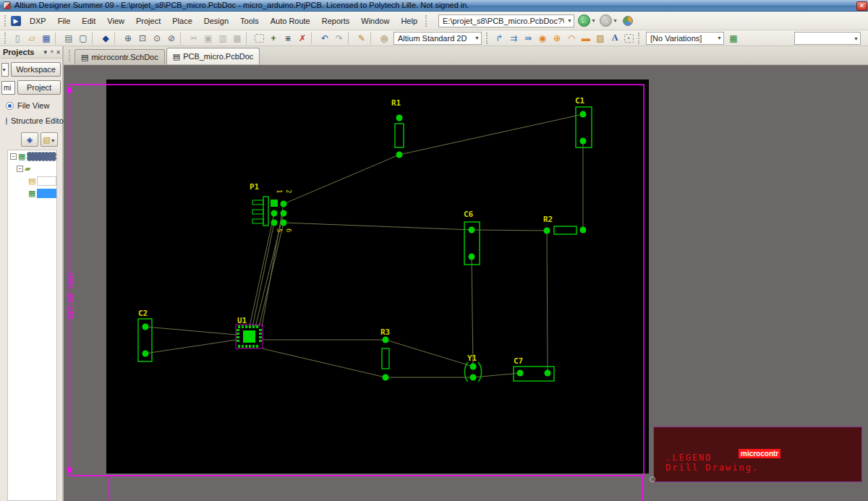 This screenshot has width=868, height=501. What do you see at coordinates (208, 38) in the screenshot?
I see `copy: ▣` at bounding box center [208, 38].